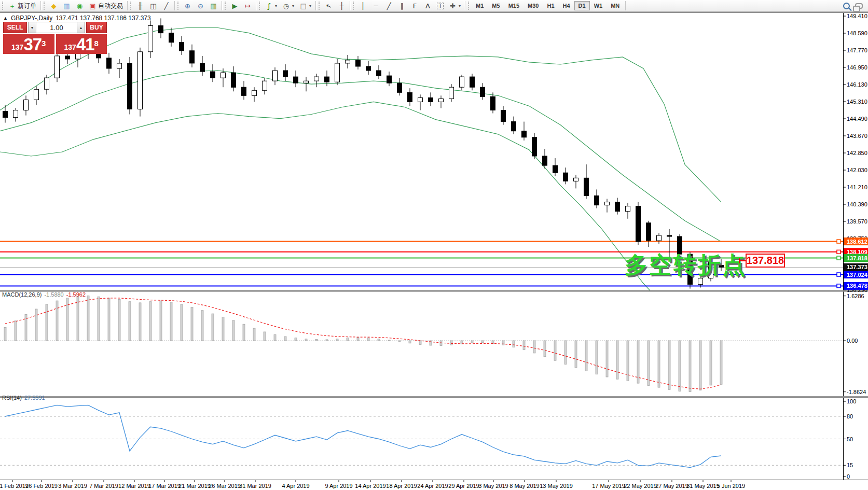 This screenshot has width=868, height=490. What do you see at coordinates (57, 27) in the screenshot?
I see `volume-input` at bounding box center [57, 27].